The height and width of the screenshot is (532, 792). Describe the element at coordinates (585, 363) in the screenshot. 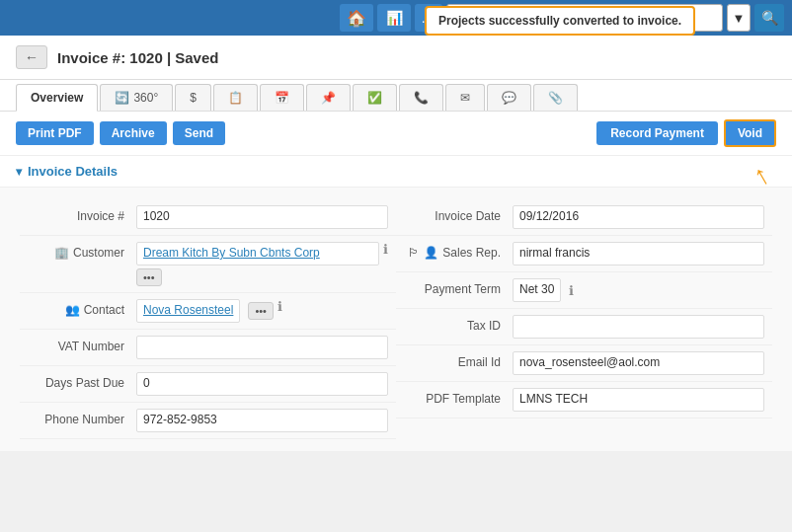

I see `email-id-row: Email Id nova_rosensteel@aol.com` at that location.